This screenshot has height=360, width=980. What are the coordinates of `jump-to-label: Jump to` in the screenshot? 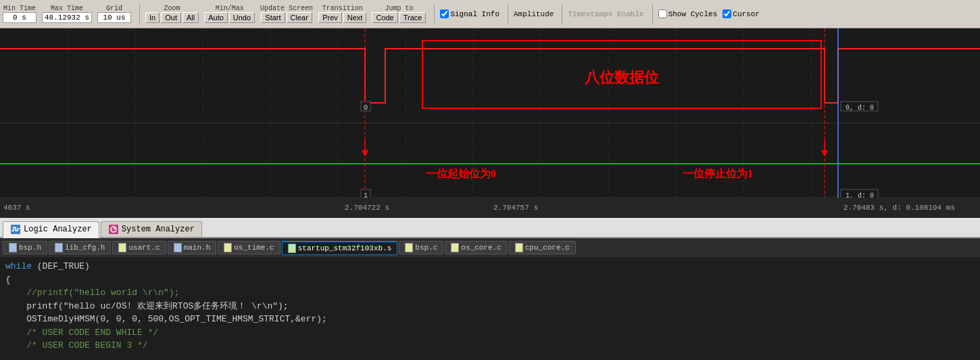 It's located at (399, 8).